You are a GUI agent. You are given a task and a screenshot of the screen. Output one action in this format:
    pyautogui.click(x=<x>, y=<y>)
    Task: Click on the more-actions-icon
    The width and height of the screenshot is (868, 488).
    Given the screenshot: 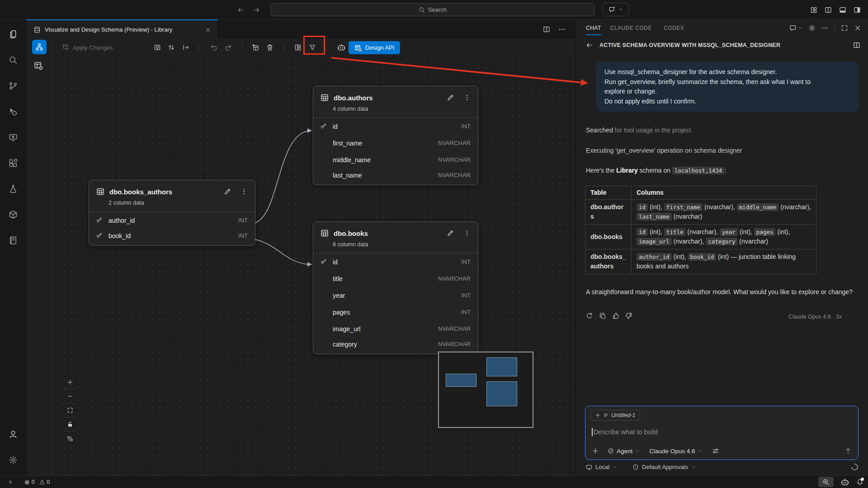 What is the action you would take?
    pyautogui.click(x=562, y=29)
    